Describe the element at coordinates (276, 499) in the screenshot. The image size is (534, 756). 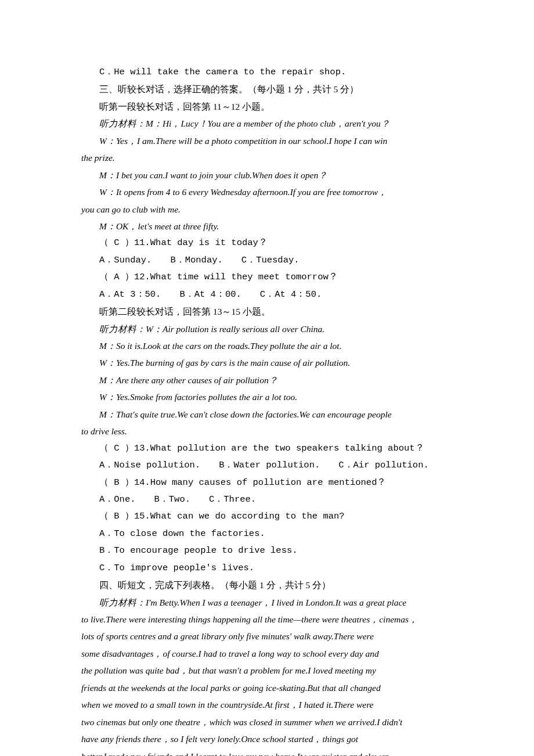
I see `question-14-options: A．One. B．Two. C．Three.` at that location.